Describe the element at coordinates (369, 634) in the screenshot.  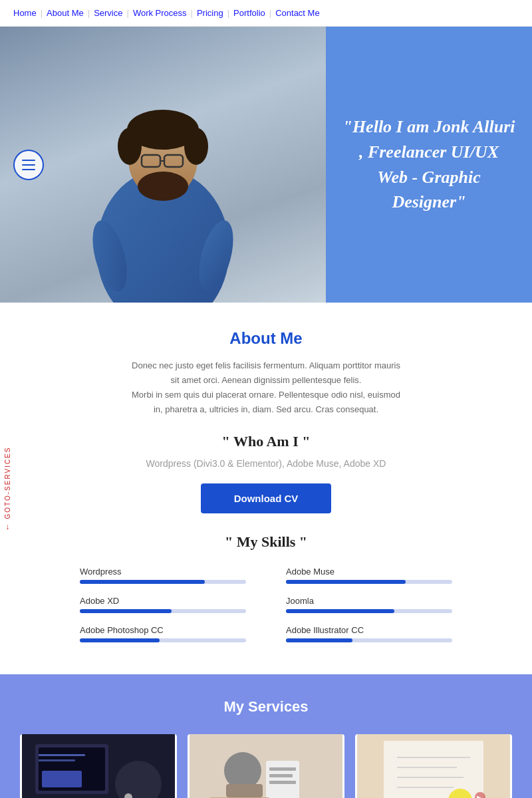
I see `skill-item: Adobe Illustrator CC` at that location.